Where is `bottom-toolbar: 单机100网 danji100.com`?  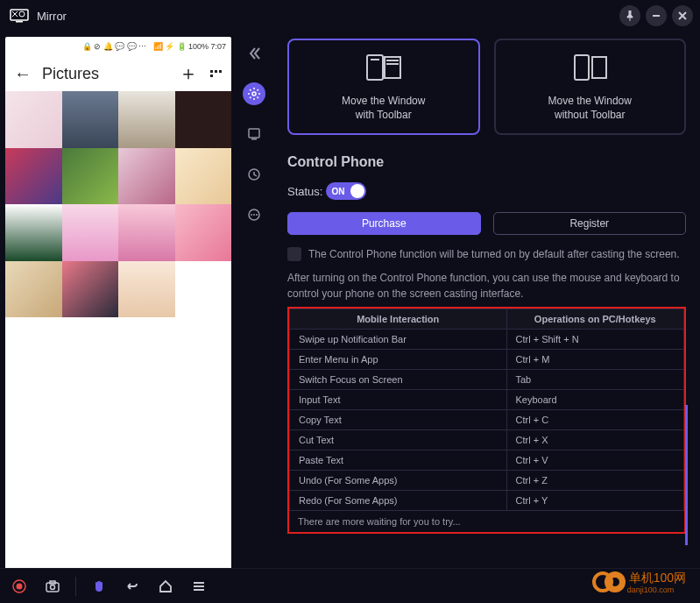
bottom-toolbar: 单机100网 danji100.com is located at coordinates (350, 585).